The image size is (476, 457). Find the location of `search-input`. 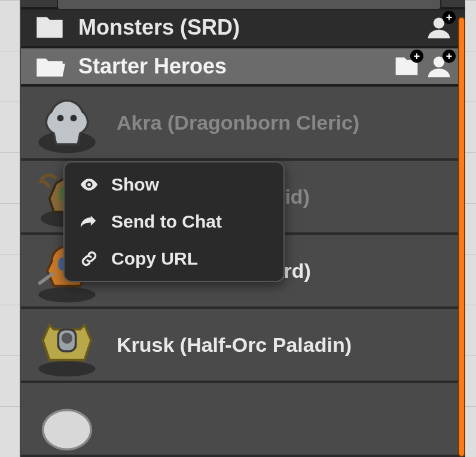

search-input is located at coordinates (243, 5).